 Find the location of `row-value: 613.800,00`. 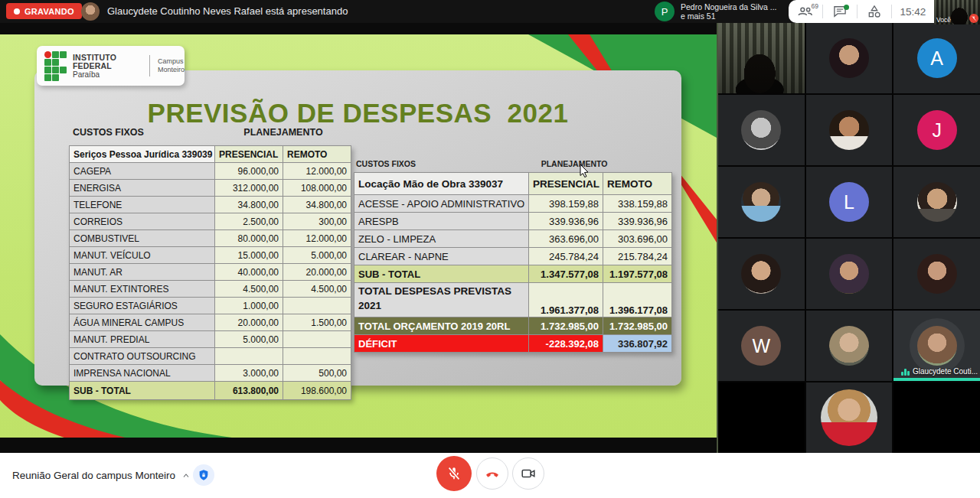

row-value: 613.800,00 is located at coordinates (250, 391).